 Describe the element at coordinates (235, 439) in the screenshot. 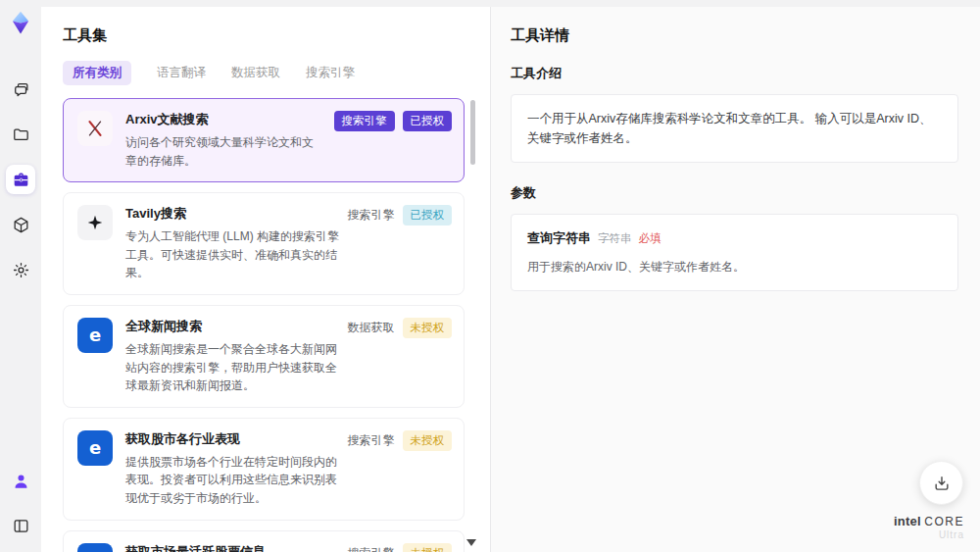

I see `tool-name: 获取股市各行业表现` at that location.